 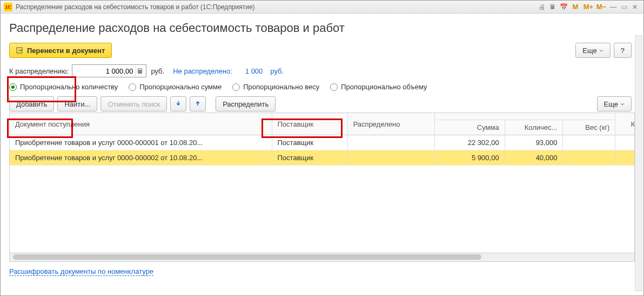 What do you see at coordinates (322, 50) in the screenshot?
I see `top-toolbar: Перенести в документ Еще ?` at bounding box center [322, 50].